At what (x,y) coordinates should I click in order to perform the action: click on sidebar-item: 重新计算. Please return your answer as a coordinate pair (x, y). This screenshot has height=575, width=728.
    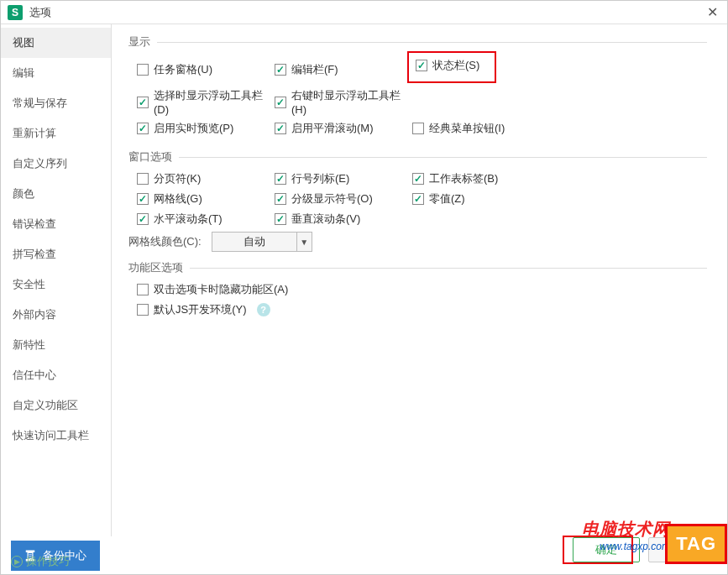
    Looking at the image, I should click on (55, 133).